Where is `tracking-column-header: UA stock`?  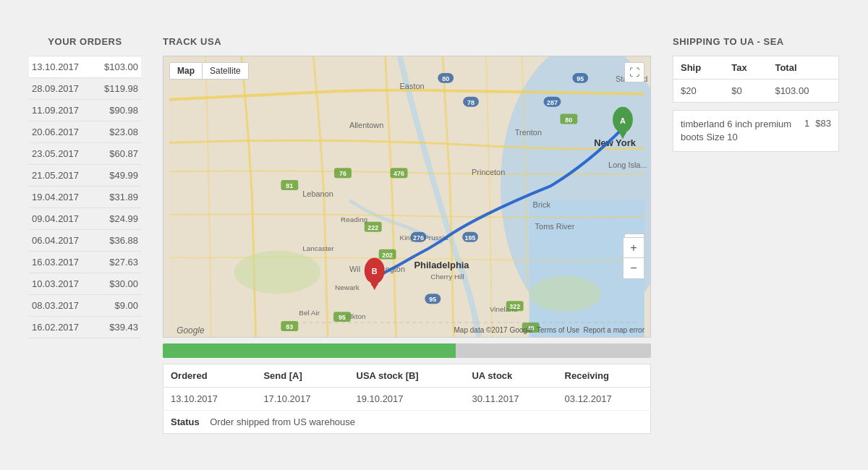 tracking-column-header: UA stock is located at coordinates (511, 376).